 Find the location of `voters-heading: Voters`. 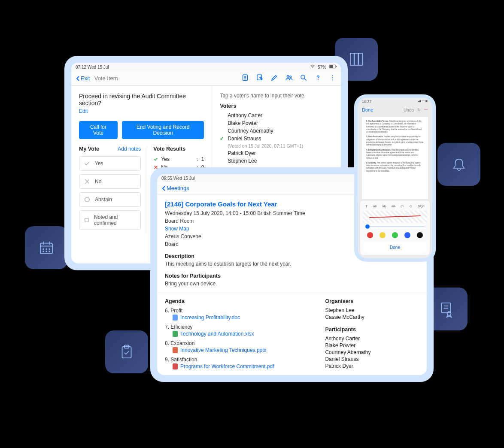

voters-heading: Voters is located at coordinates (276, 106).